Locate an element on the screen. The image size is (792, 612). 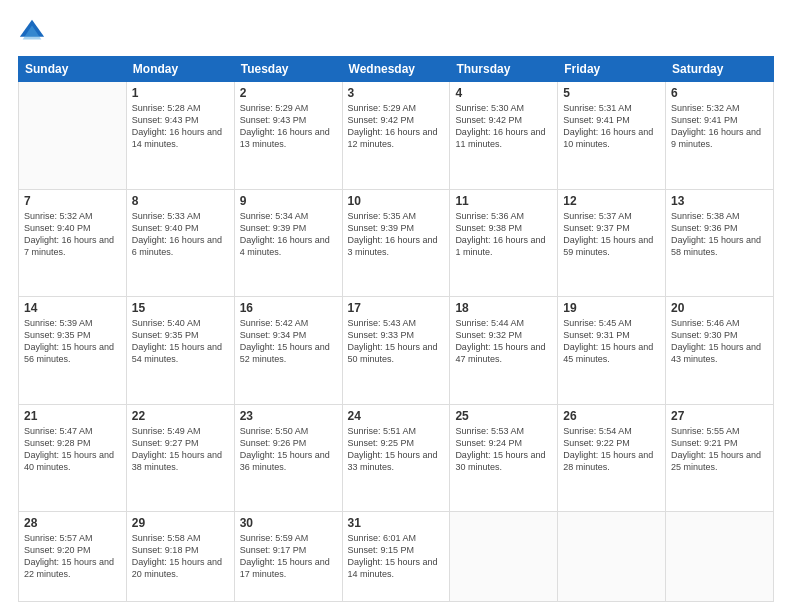
day-number: 14 is located at coordinates (72, 308).